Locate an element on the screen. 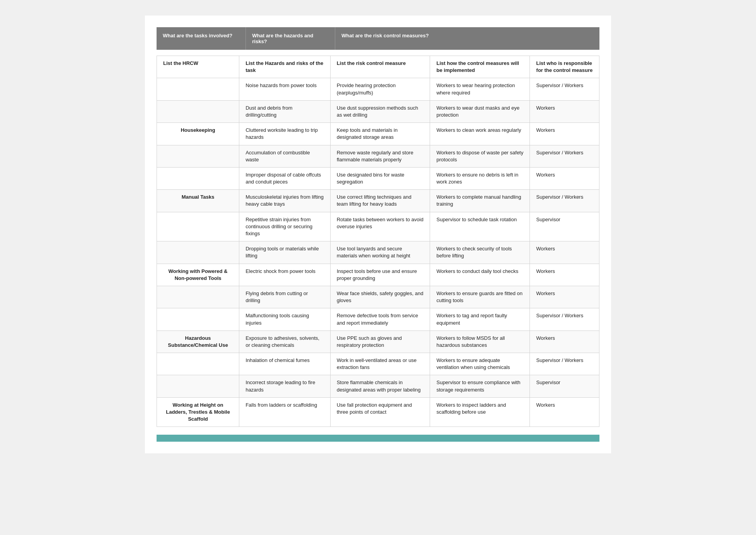 The height and width of the screenshot is (535, 756). task-cell: Hazardous Substance/Chemical Use is located at coordinates (198, 341).